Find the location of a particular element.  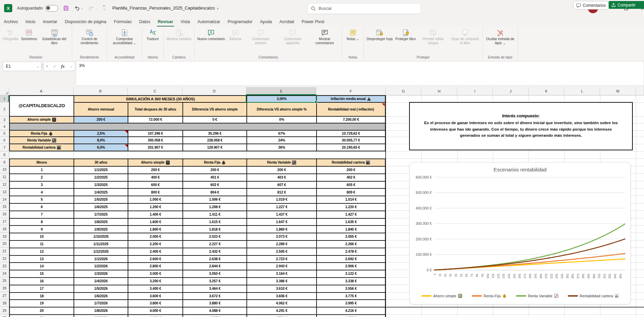

scenario-value-cell: 201.907 € is located at coordinates (155, 148).